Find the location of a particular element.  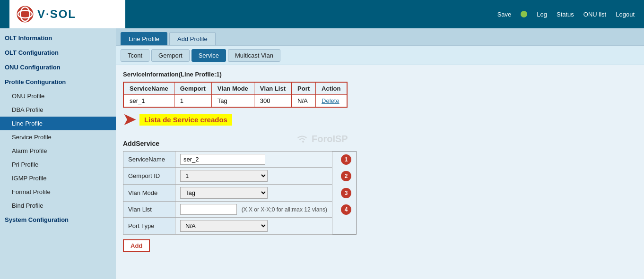

add-service-title: AddService is located at coordinates (380, 144).